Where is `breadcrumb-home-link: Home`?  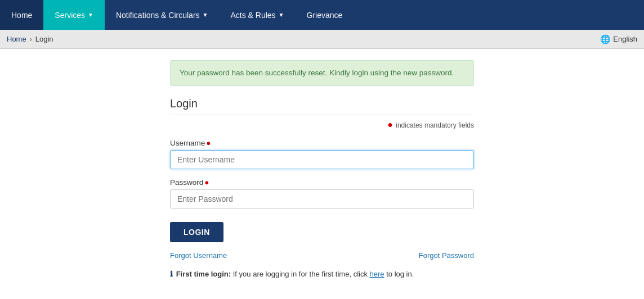 breadcrumb-home-link: Home is located at coordinates (17, 39).